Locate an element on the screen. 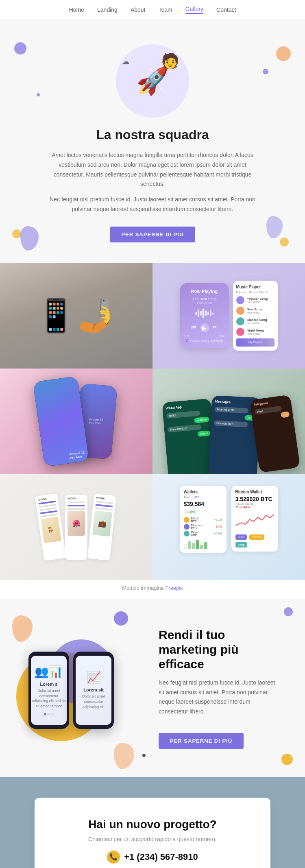  playlist-bar: My Playlist is located at coordinates (255, 342).